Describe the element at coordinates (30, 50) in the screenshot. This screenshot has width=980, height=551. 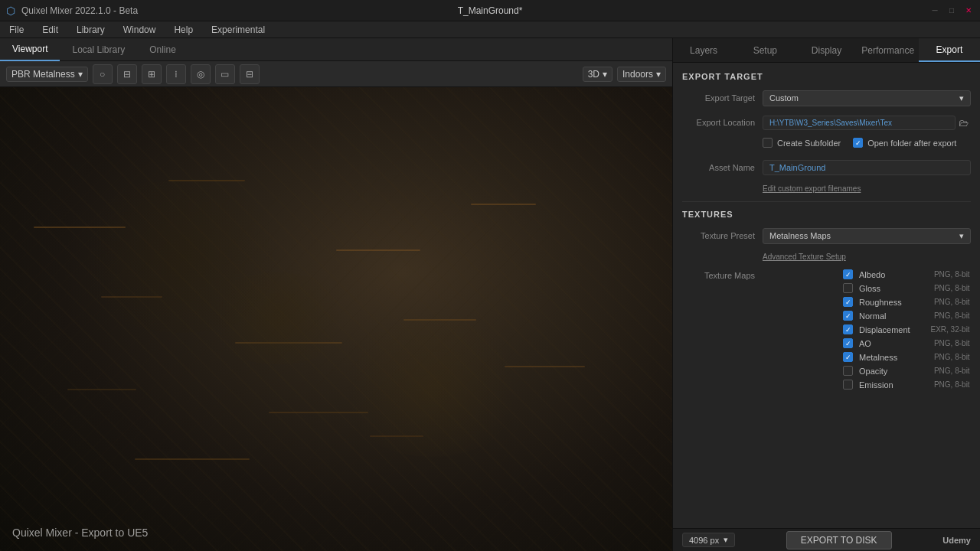
I see `tab-viewport: Viewport` at that location.